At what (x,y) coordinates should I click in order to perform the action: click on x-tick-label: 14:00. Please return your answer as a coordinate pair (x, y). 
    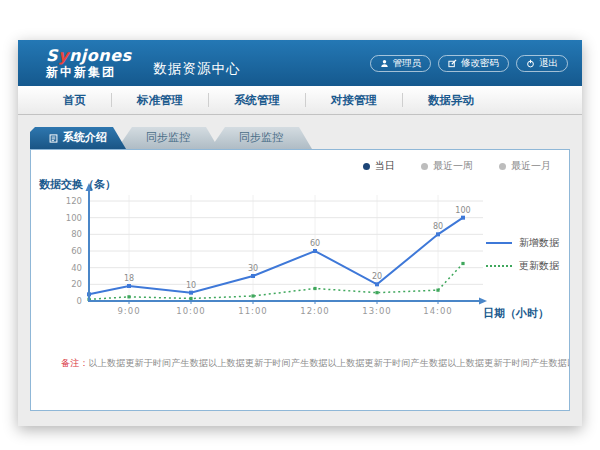
    Looking at the image, I should click on (438, 311).